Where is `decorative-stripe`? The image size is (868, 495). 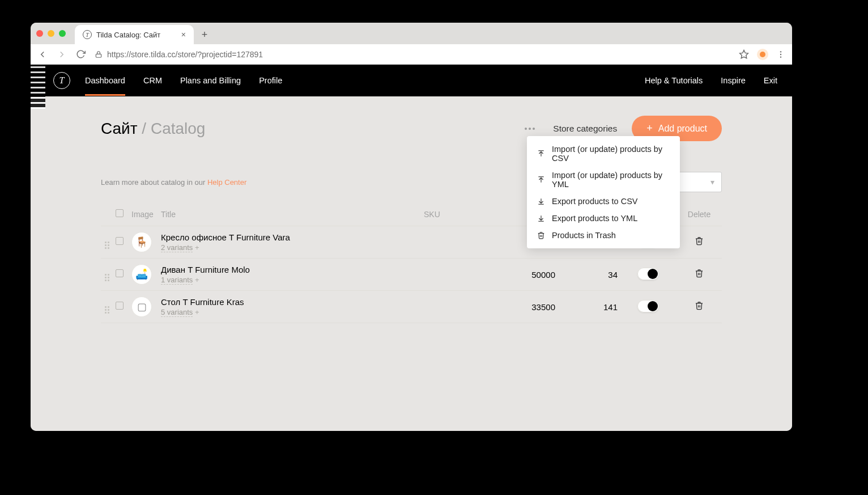
decorative-stripe is located at coordinates (38, 87).